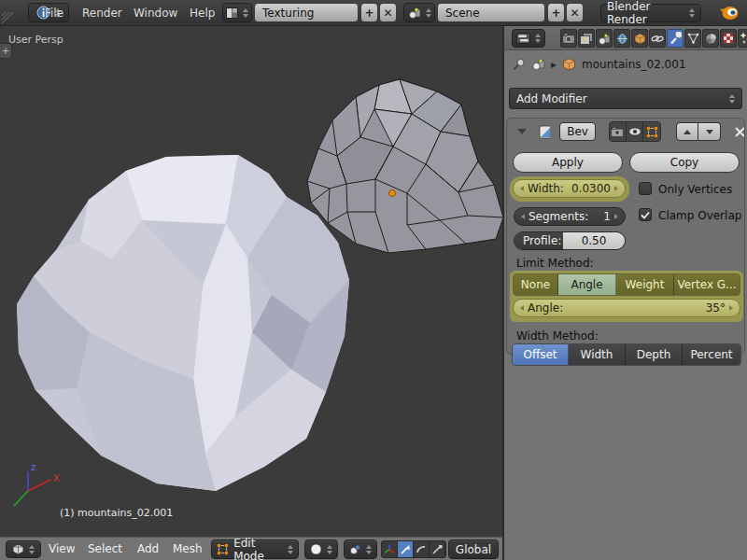  What do you see at coordinates (32, 489) in the screenshot?
I see `axis-gizmo` at bounding box center [32, 489].